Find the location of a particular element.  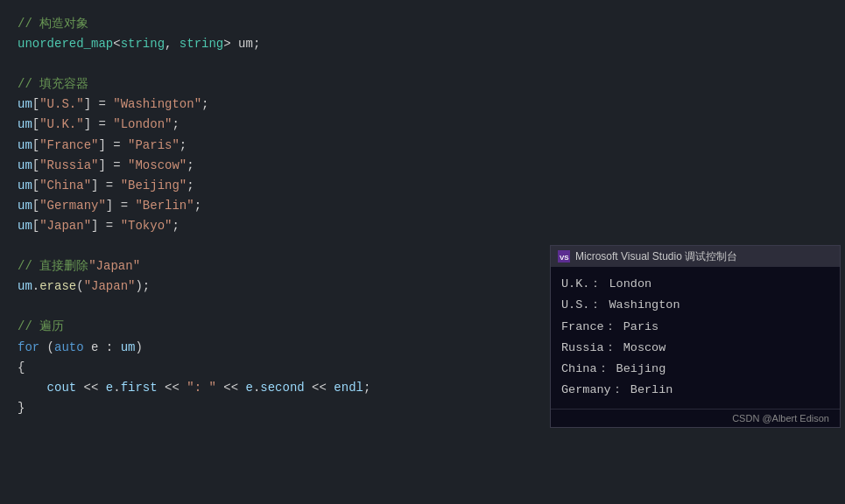

code-line-blank1 is located at coordinates (422, 65).